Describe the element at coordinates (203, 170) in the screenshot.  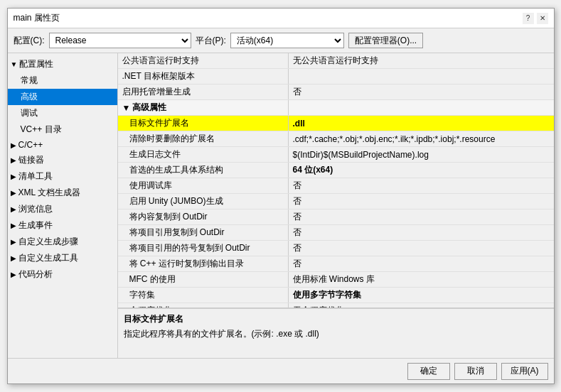
I see `prop-name: 首选的生成工具体系结构` at that location.